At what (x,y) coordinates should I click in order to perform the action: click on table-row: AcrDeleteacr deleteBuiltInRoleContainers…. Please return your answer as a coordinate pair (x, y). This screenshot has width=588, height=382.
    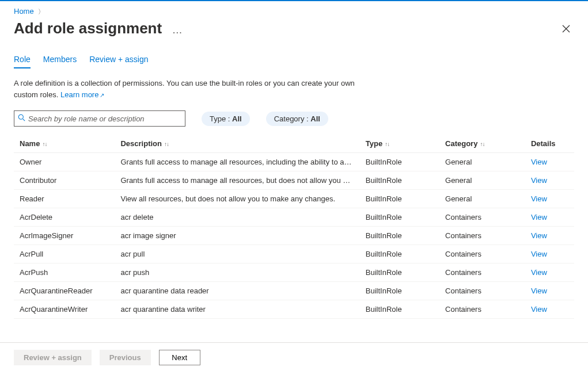
    Looking at the image, I should click on (294, 217).